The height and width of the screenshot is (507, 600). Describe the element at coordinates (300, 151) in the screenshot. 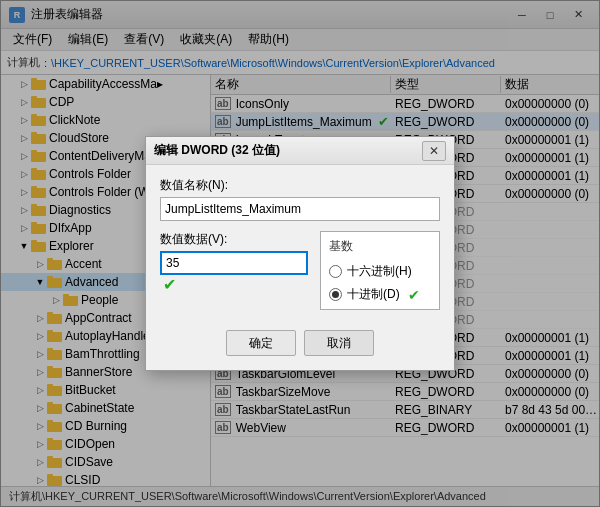

I see `modal-title-bar: 编辑 DWORD (32 位值) ✕` at that location.